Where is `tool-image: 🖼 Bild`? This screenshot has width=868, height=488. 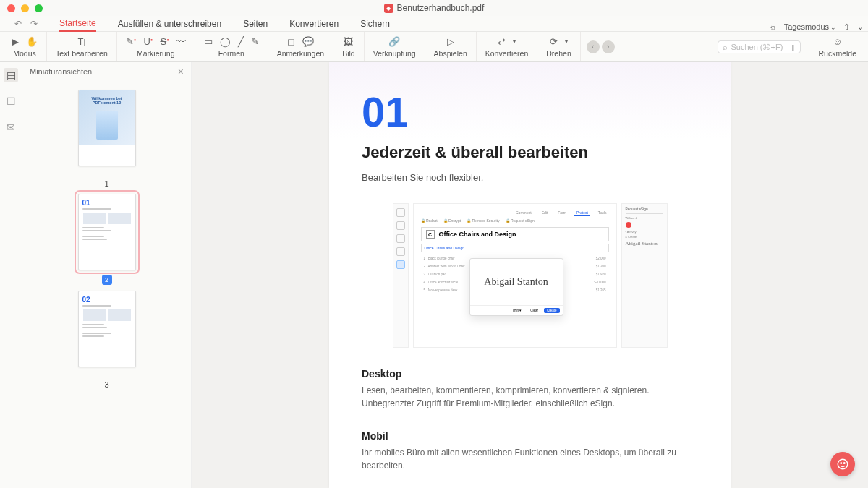 tool-image: 🖼 Bild is located at coordinates (349, 46).